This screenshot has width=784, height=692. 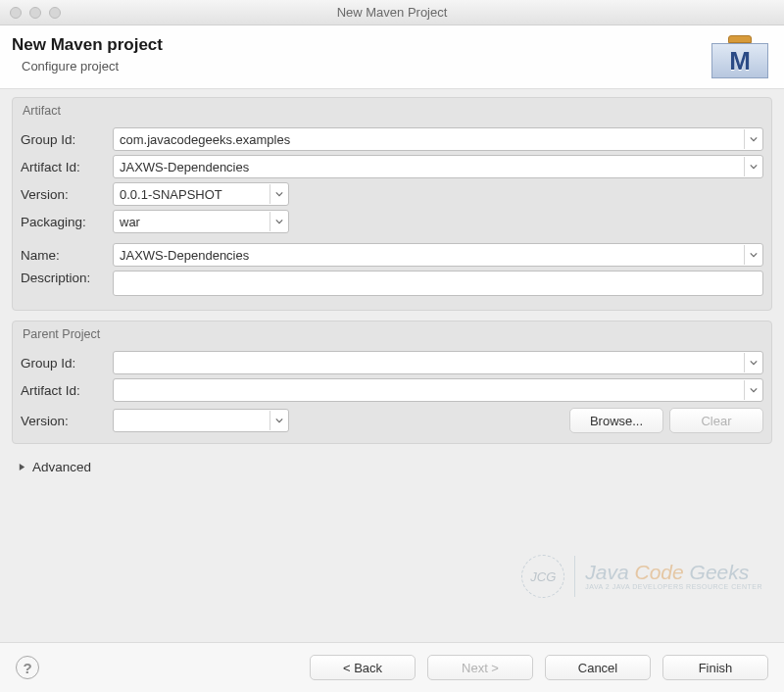 I want to click on parent-version-label: Version:, so click(x=64, y=421).